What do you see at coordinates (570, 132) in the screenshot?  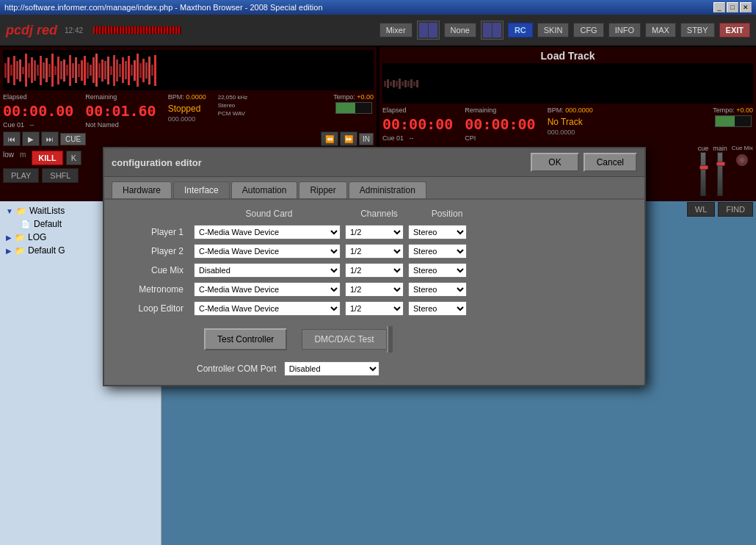 I see `right-track-value: 000.0000` at bounding box center [570, 132].